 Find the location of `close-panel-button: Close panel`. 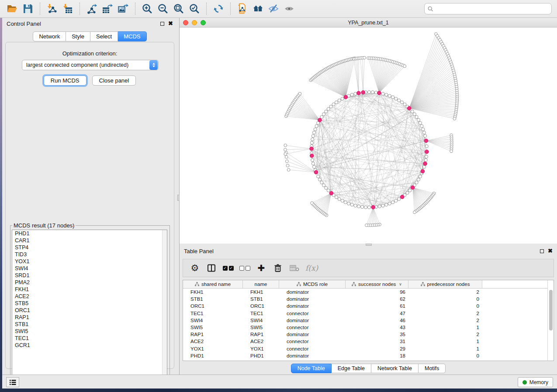

close-panel-button: Close panel is located at coordinates (114, 80).